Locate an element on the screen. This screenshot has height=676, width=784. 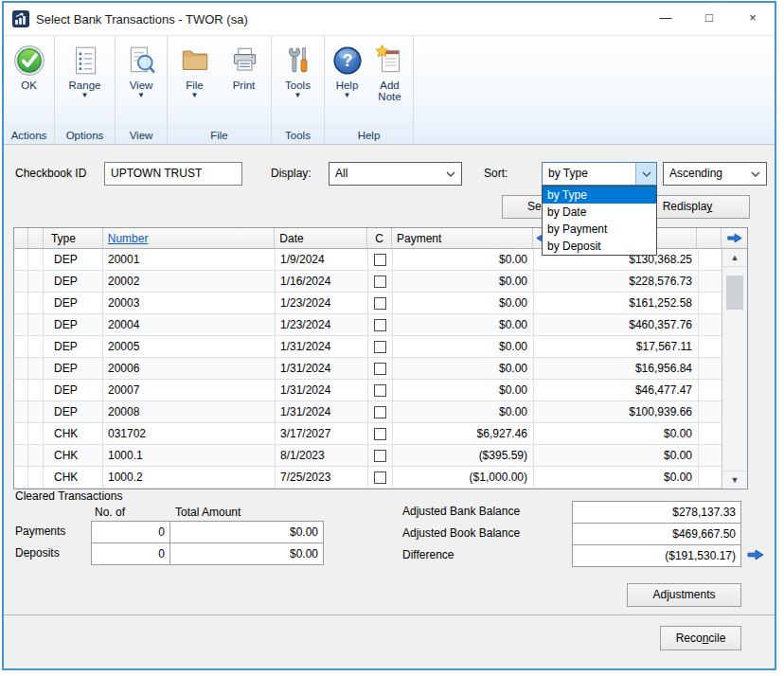
sort-dropdown-list: by Type by Date by Payment by Deposit is located at coordinates (599, 221).